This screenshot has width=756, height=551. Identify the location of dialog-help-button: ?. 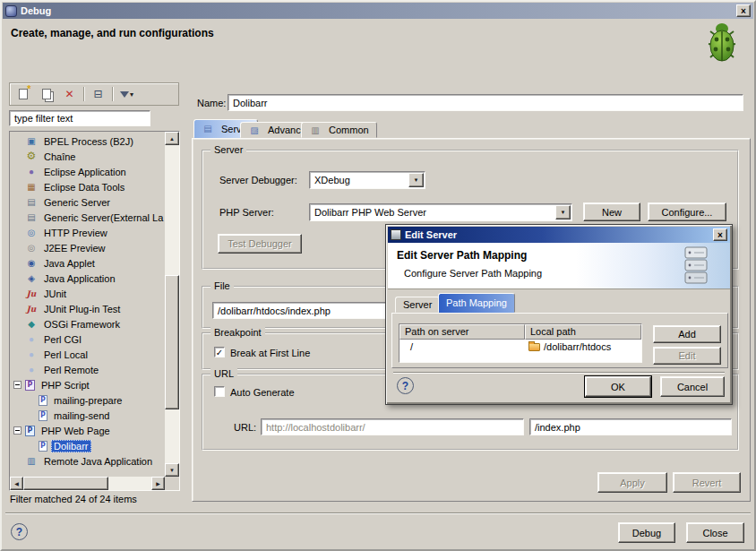
(405, 385).